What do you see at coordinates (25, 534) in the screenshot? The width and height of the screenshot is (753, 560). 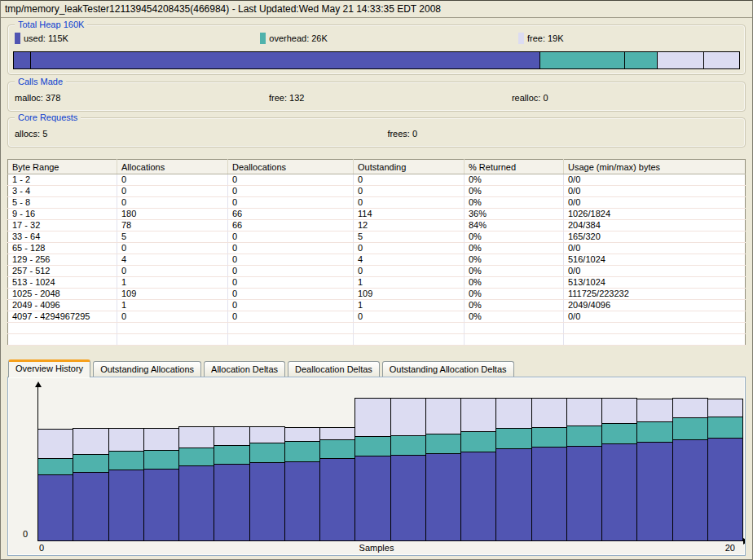 I see `y-origin-label: 0` at bounding box center [25, 534].